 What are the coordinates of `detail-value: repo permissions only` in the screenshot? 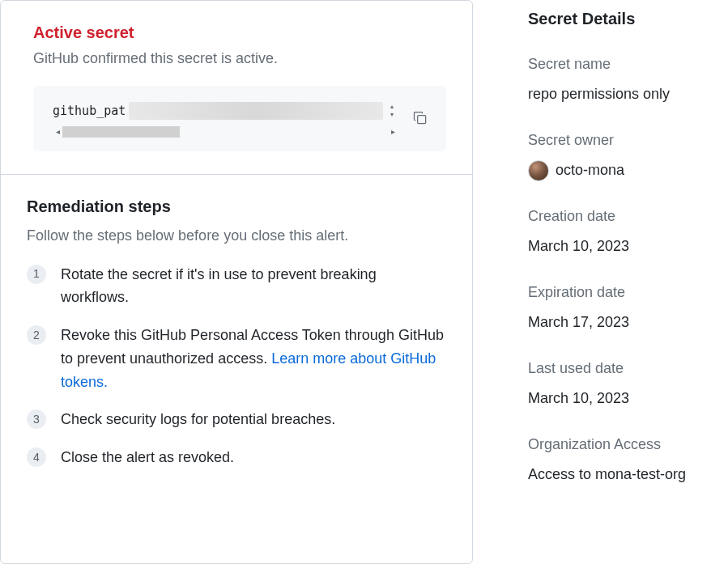 It's located at (628, 94).